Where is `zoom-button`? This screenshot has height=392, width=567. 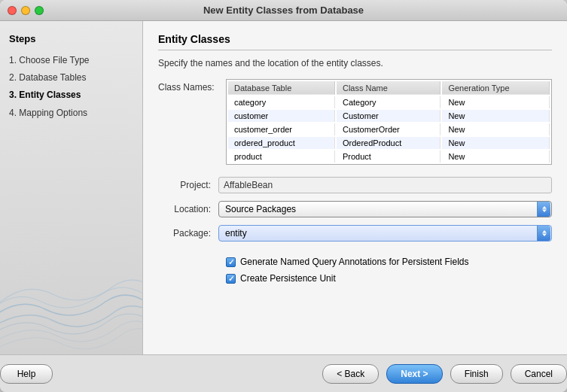
zoom-button is located at coordinates (39, 11).